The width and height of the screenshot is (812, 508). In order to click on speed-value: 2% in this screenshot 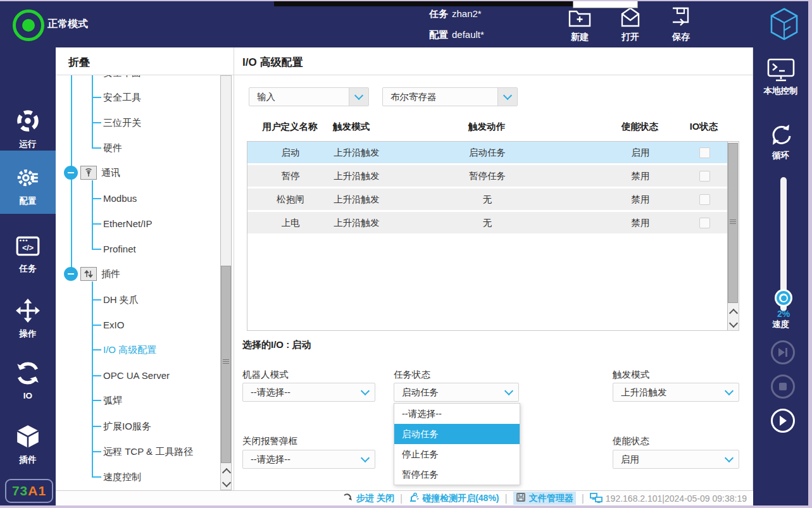, I will do `click(782, 314)`.